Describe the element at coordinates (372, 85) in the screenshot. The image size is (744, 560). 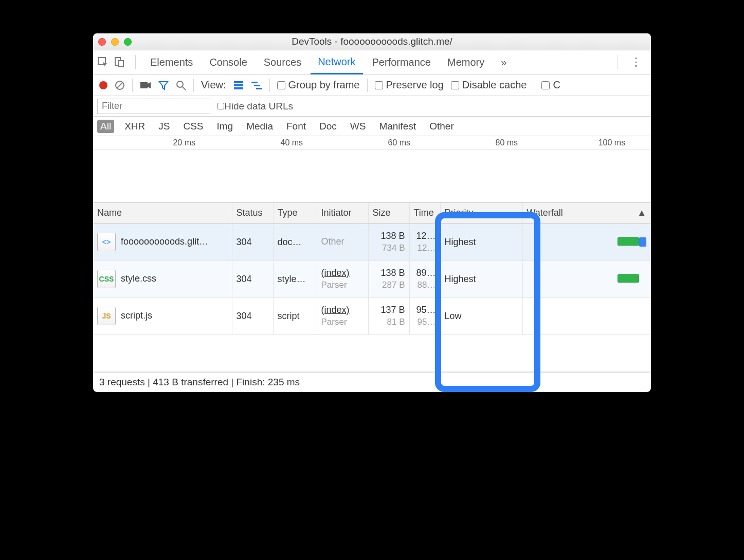
I see `network-toolbar: View: Group by frame Preserve log Disabl…` at that location.